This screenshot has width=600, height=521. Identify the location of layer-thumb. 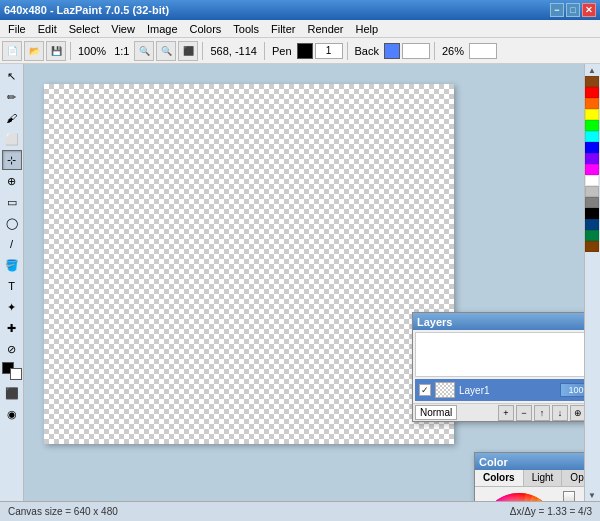
(445, 390).